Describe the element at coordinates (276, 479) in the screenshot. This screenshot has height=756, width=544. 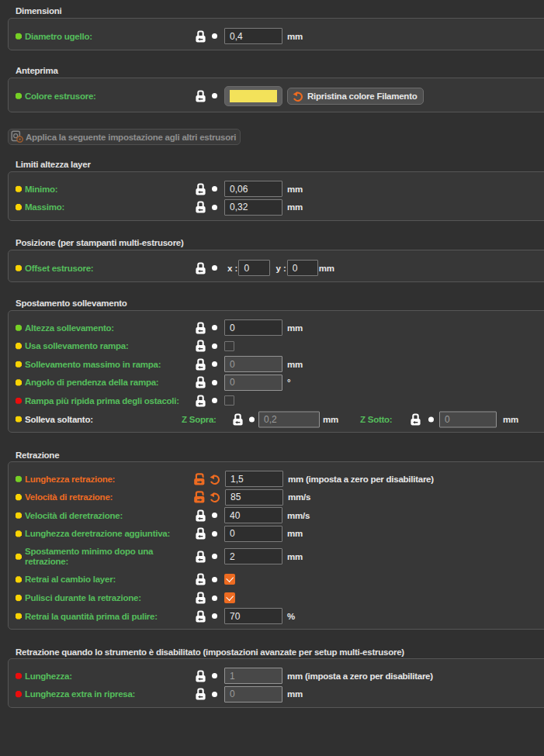
I see `setting-row: Lunghezza retrazione: mm (imposta a zero…` at that location.